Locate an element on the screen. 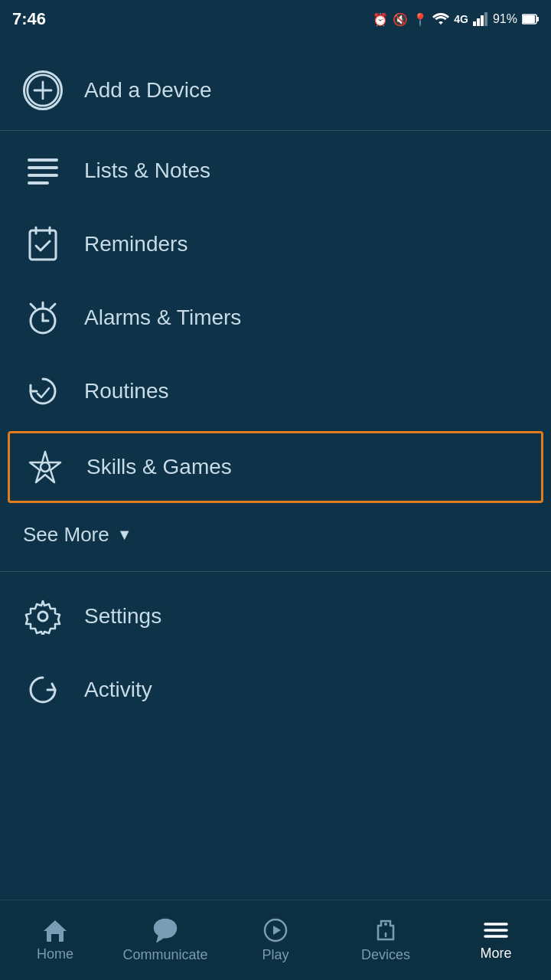 The height and width of the screenshot is (980, 551). lists-notes-label: Lists & Notes is located at coordinates (147, 171).